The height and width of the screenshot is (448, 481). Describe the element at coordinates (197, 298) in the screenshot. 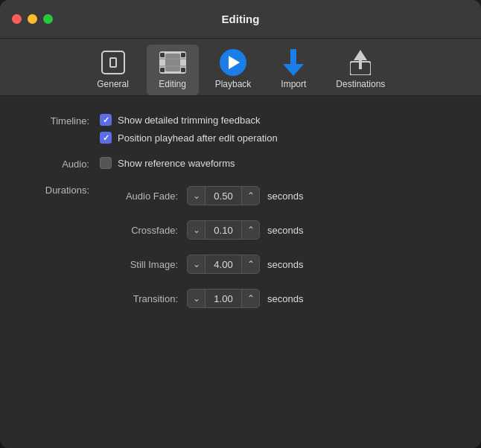

I see `transition-decrement: ⌄` at that location.